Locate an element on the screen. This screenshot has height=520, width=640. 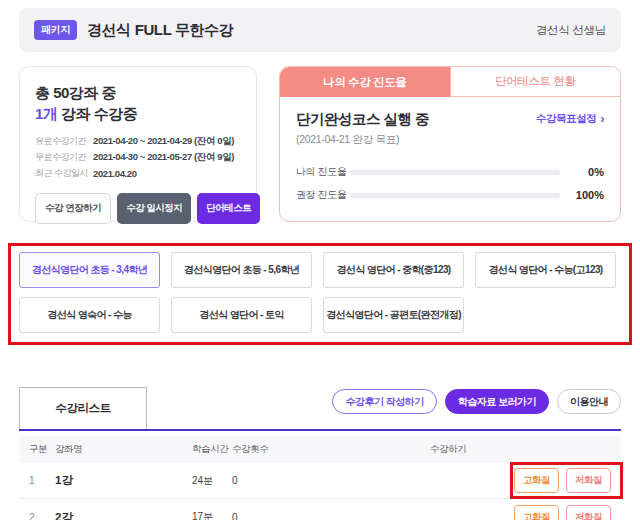
chevron-right-icon: › is located at coordinates (602, 119).